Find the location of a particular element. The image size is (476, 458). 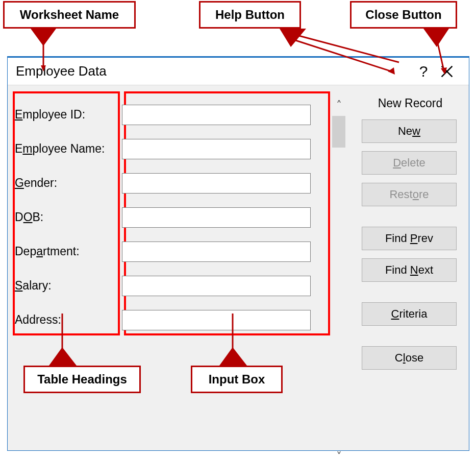

titlebar: Employee Data ? is located at coordinates (238, 71).